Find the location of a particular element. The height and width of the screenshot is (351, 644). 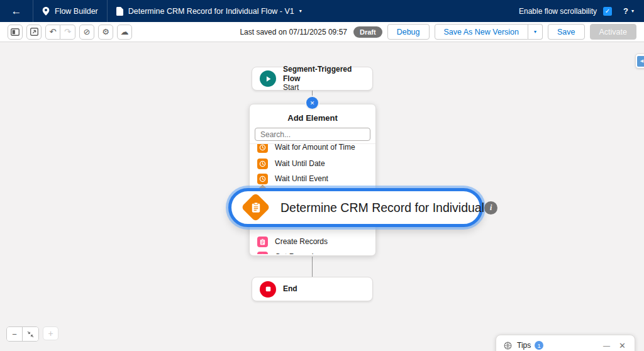

tips-icon is located at coordinates (508, 346).